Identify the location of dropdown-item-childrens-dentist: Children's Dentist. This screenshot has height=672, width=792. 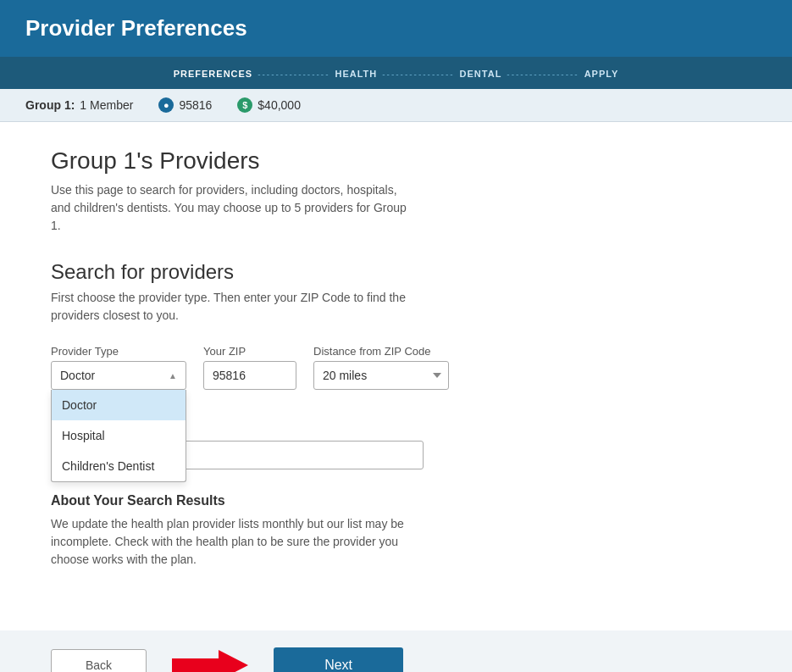
(119, 466).